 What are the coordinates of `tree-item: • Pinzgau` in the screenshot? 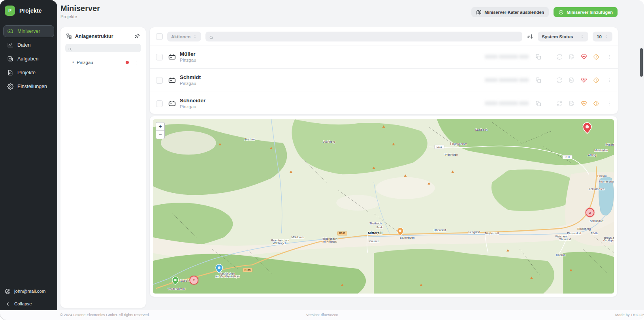 It's located at (103, 62).